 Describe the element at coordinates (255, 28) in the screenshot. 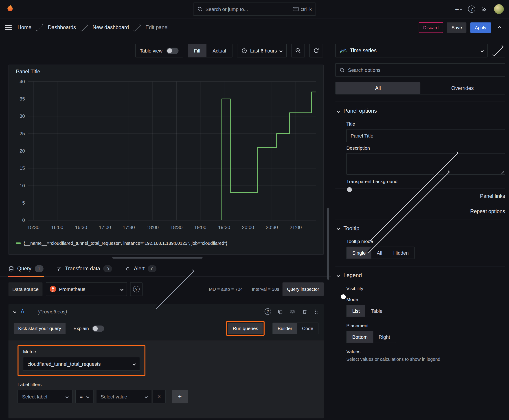

I see `breadcrumb-bar: Home Dashboards New dashboard Edit panel…` at that location.